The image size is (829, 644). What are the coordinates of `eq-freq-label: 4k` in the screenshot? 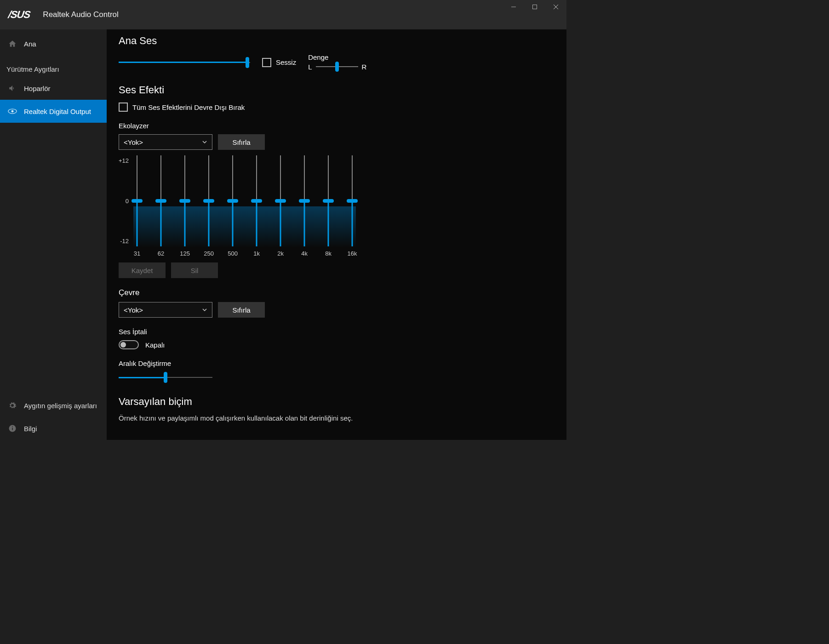 It's located at (304, 254).